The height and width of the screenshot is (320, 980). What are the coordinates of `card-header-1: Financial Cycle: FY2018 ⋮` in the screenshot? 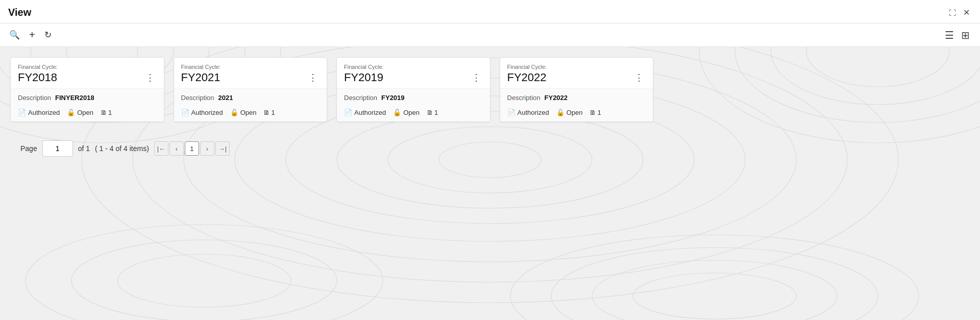 It's located at (87, 73).